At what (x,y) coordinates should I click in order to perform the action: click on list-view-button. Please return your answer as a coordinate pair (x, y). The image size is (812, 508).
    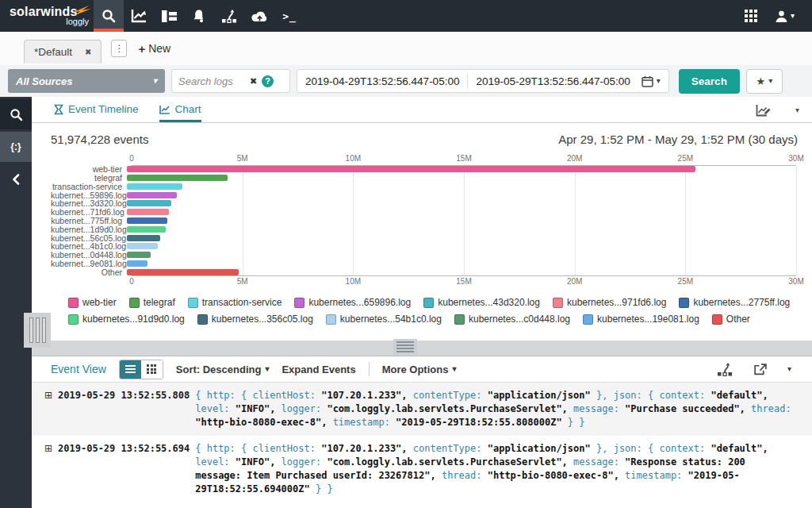
    Looking at the image, I should click on (130, 370).